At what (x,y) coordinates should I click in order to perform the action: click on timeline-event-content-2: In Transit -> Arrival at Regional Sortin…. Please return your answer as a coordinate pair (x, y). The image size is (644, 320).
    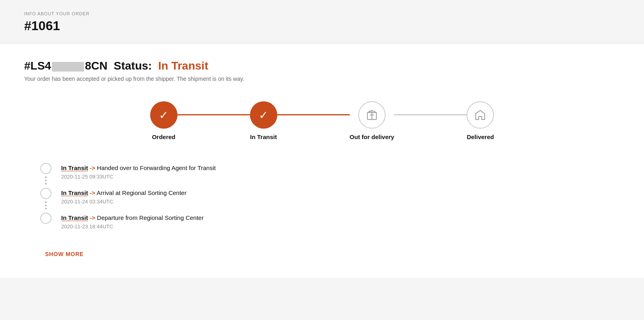
    Looking at the image, I should click on (124, 200).